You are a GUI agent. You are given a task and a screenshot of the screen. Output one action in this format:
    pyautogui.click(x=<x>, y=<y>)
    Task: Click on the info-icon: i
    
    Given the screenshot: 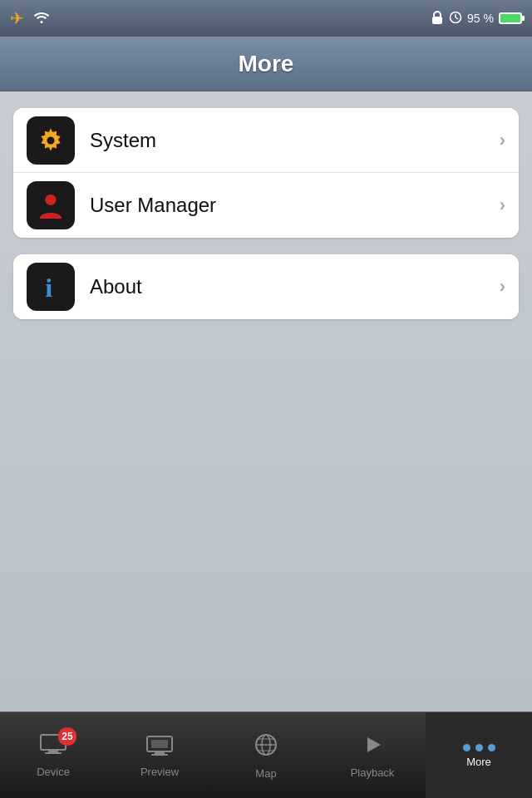 What is the action you would take?
    pyautogui.click(x=51, y=287)
    